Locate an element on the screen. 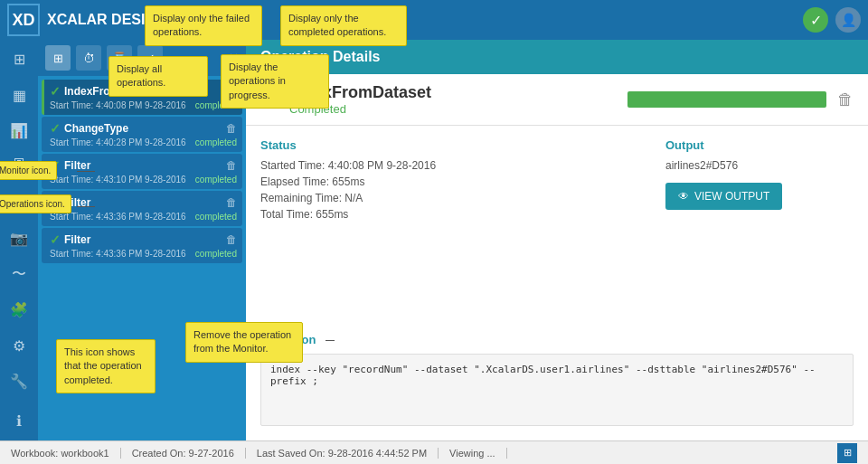 The height and width of the screenshot is (464, 868). status-saved: Last Saved On: 9-28-2016 4:44:52 PM is located at coordinates (342, 453).